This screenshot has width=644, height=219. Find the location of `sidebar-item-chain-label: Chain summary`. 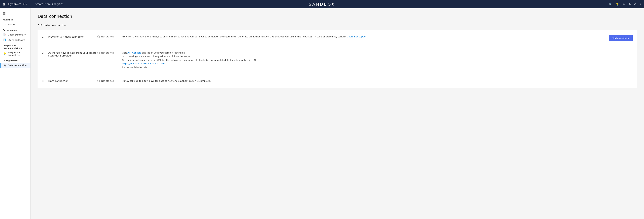

sidebar-item-chain-label: Chain summary is located at coordinates (17, 35).